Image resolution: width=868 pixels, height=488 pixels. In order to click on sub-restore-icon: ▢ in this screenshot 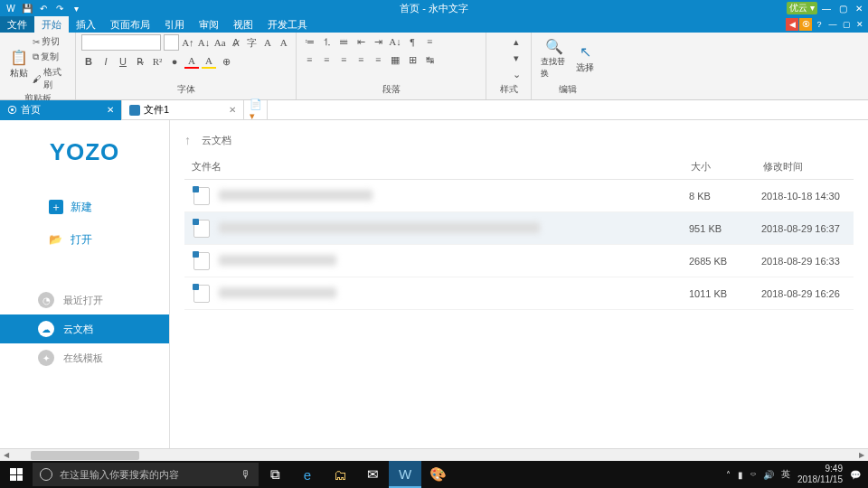, I will do `click(846, 24)`.